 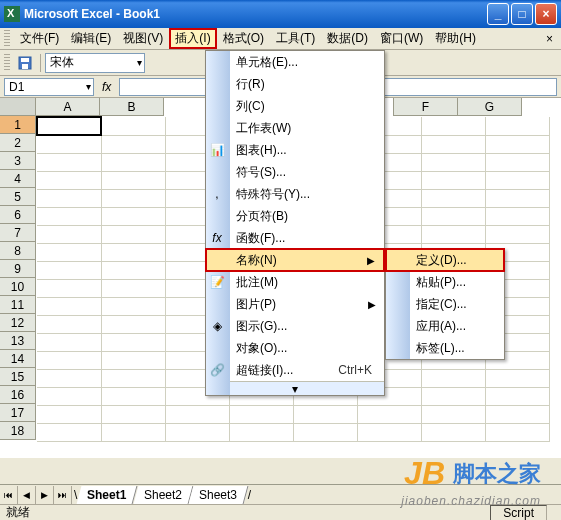 I want to click on tab-sheet2: Sheet2, so click(x=163, y=495).